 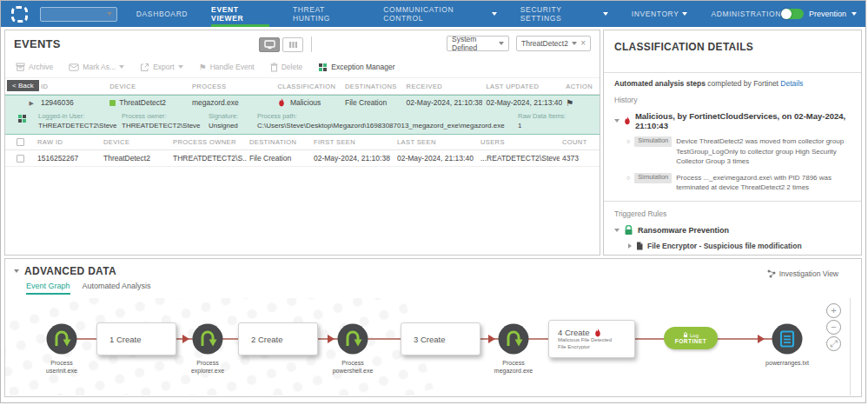 What do you see at coordinates (356, 68) in the screenshot?
I see `exception-manager-button: Exception Manager` at bounding box center [356, 68].